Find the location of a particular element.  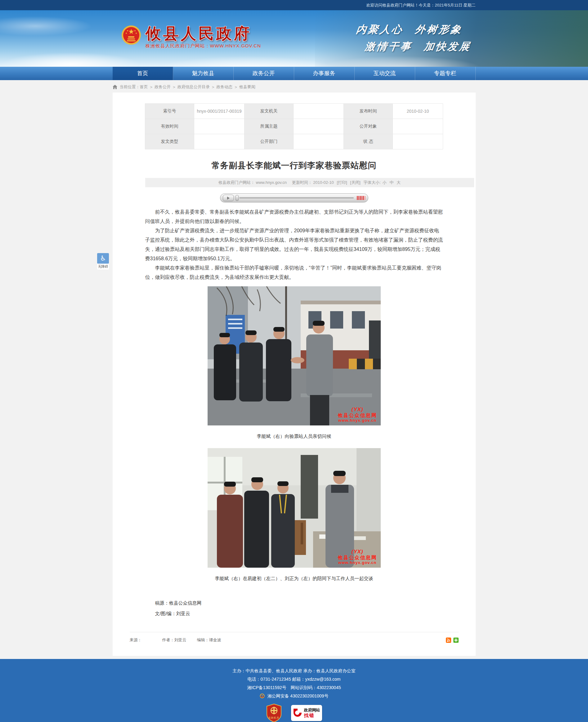

fontsize-label: 字体大小: is located at coordinates (372, 182).